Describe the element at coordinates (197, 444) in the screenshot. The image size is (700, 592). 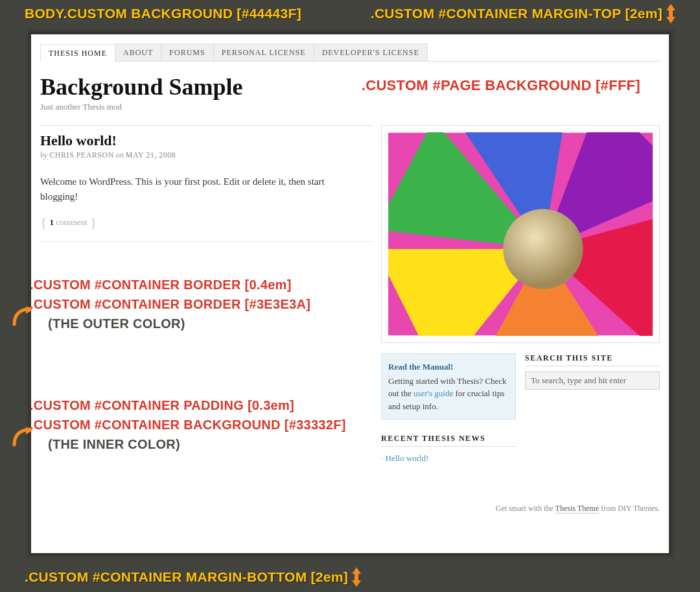
I see `anno-inner-note: (THE INNER COLOR)` at that location.